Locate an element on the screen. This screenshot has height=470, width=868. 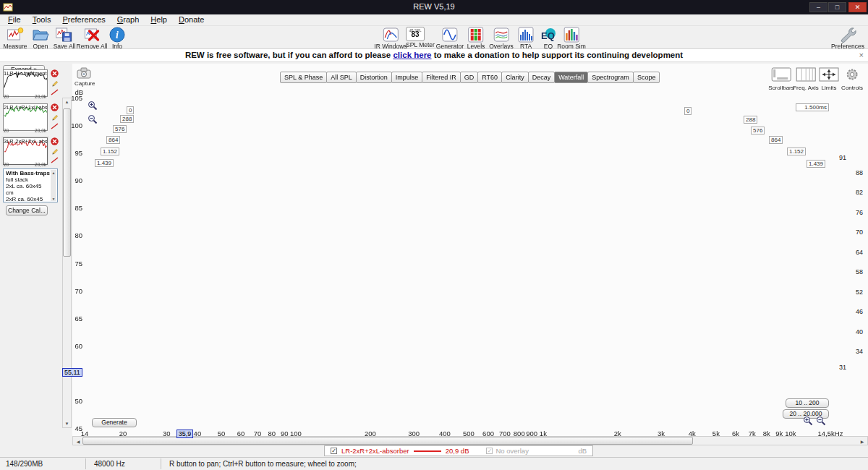
levels-icon is located at coordinates (476, 35).